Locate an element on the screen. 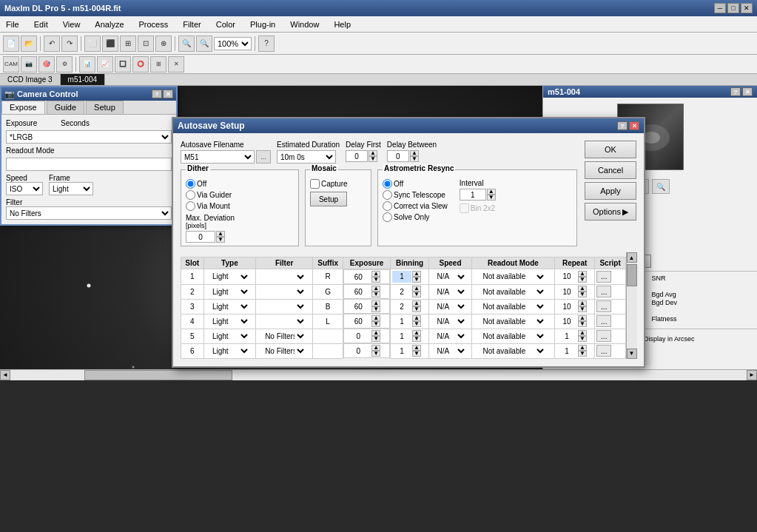 The image size is (757, 532). tool-1: ⬜ is located at coordinates (92, 44).